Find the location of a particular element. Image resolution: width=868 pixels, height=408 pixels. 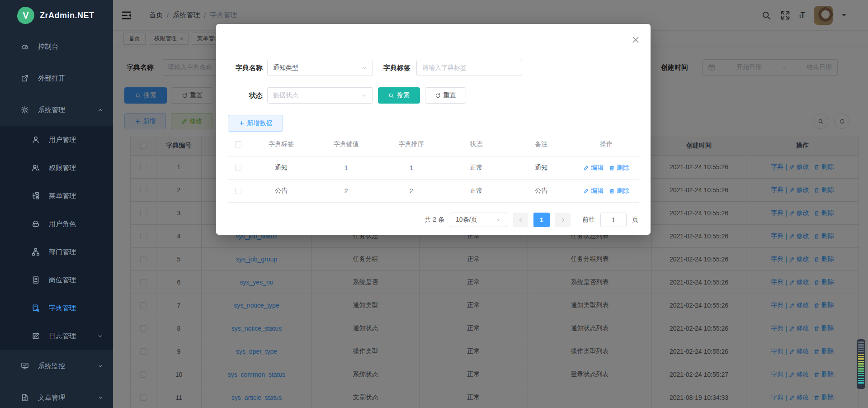

page-size-select: 10条/页 is located at coordinates (478, 220).